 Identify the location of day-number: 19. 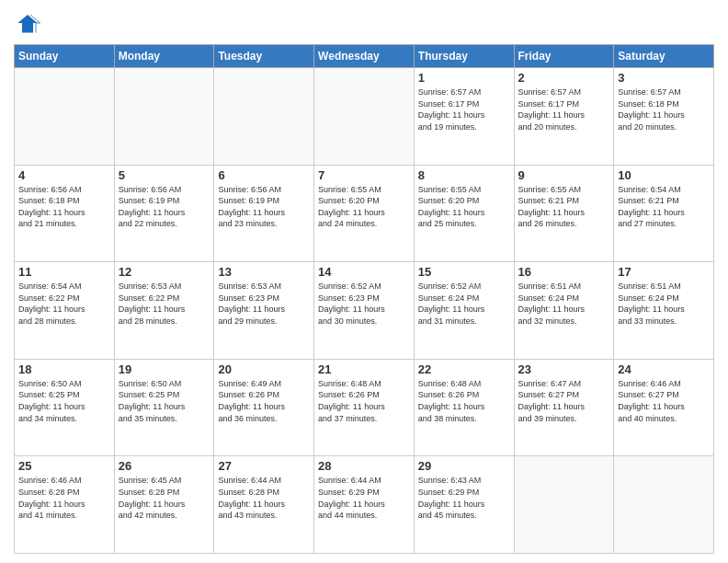
(165, 370).